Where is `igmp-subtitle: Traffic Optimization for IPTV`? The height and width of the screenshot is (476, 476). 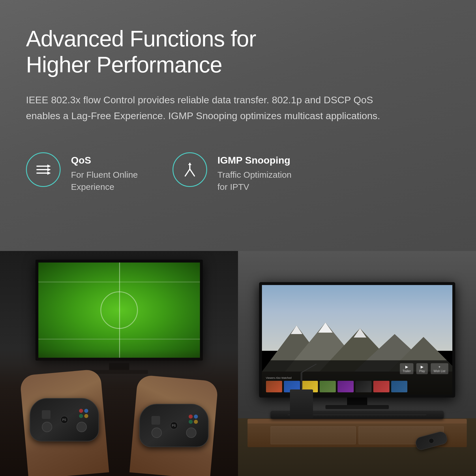
igmp-subtitle: Traffic Optimization for IPTV is located at coordinates (254, 181).